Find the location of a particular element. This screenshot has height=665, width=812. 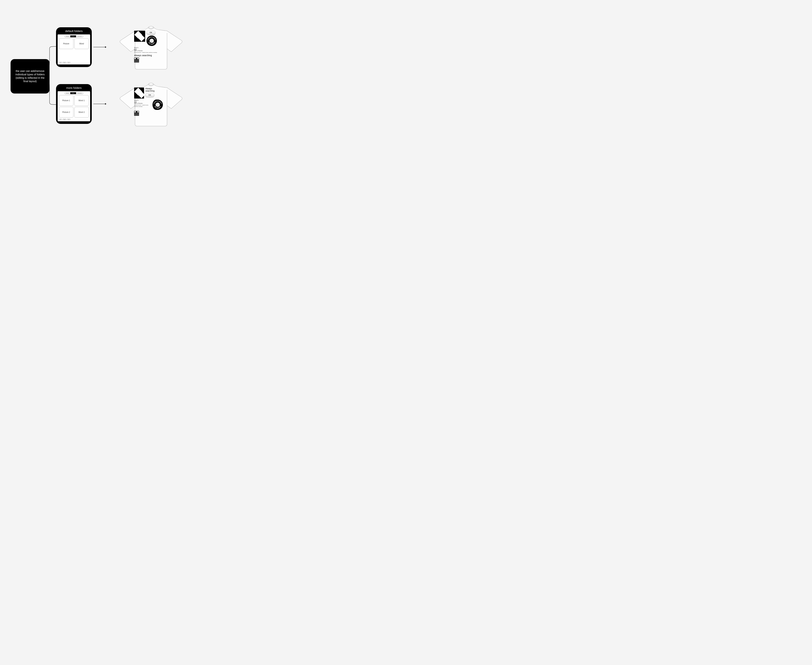

folder-grid: Picture 1 Word 1 Picture 2 Word 2 is located at coordinates (74, 106).